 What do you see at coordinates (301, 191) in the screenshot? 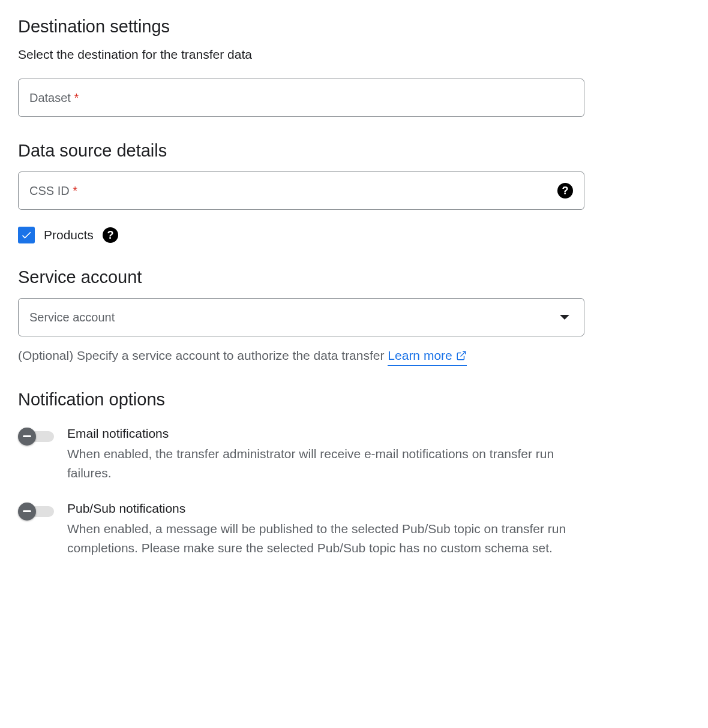
I see `css-id-input: CSS ID * ?` at bounding box center [301, 191].